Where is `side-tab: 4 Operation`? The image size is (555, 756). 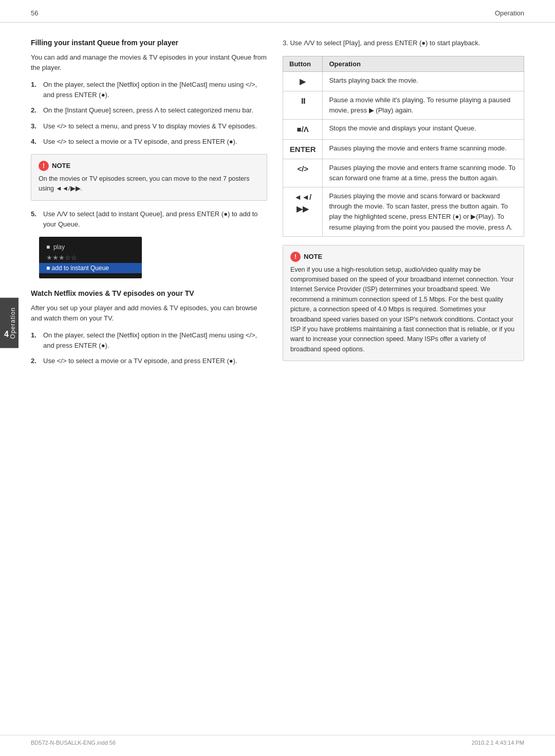 side-tab: 4 Operation is located at coordinates (9, 323).